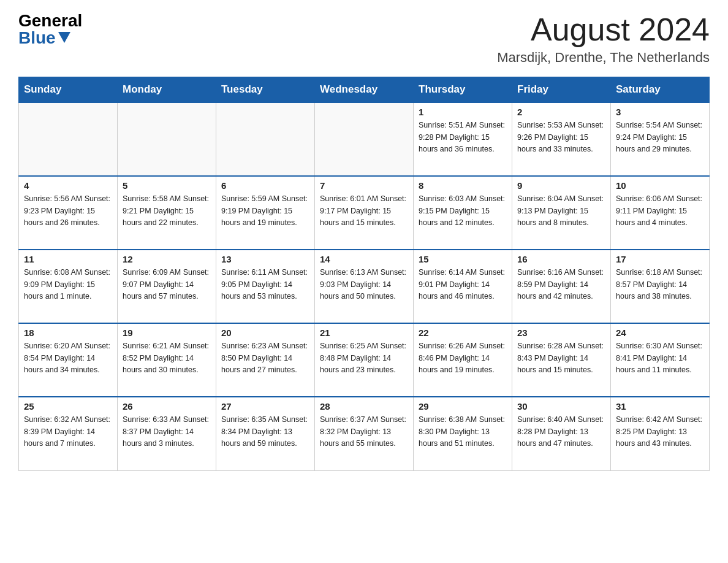 The height and width of the screenshot is (563, 728). Describe the element at coordinates (68, 332) in the screenshot. I see `day-number: 18` at that location.